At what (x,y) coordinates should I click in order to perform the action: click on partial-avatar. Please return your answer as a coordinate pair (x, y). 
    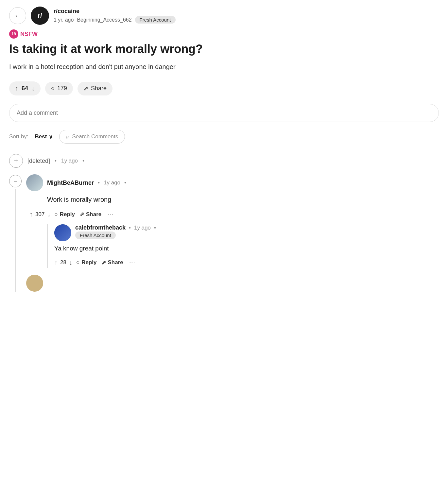
    Looking at the image, I should click on (35, 283).